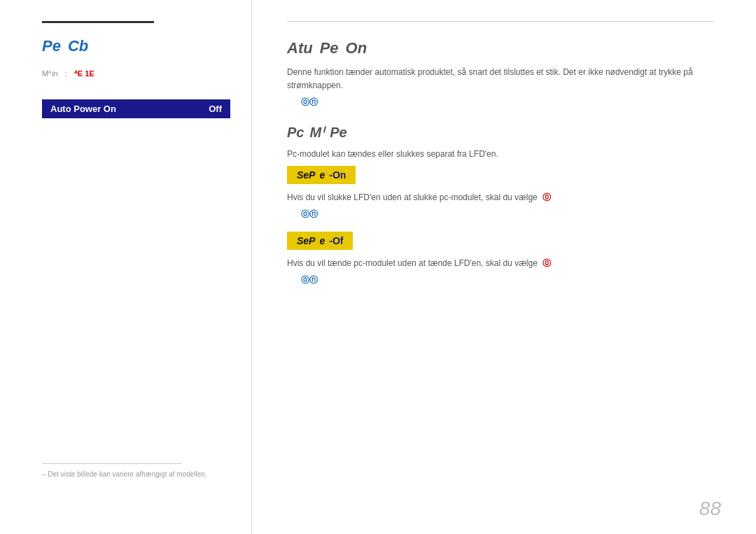  Describe the element at coordinates (507, 214) in the screenshot. I see `bullet-2: ⓞⓝ` at that location.